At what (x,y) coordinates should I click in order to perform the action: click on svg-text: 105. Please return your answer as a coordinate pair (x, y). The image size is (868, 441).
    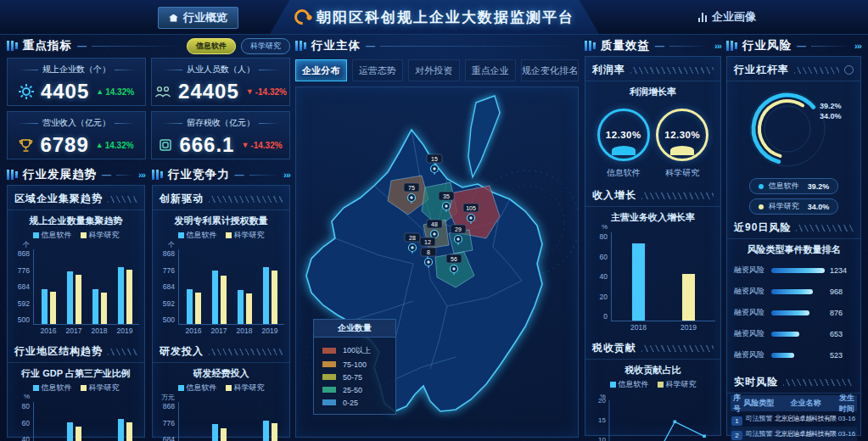
    Looking at the image, I should click on (471, 209).